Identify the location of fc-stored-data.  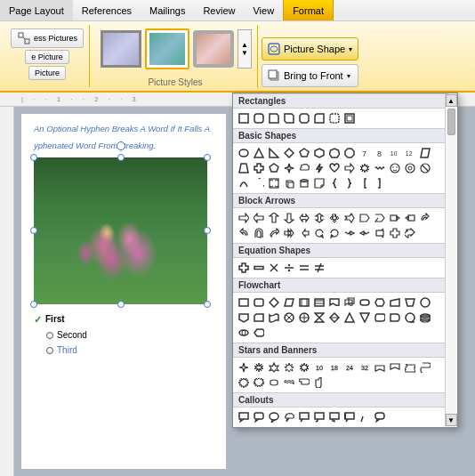
(380, 318).